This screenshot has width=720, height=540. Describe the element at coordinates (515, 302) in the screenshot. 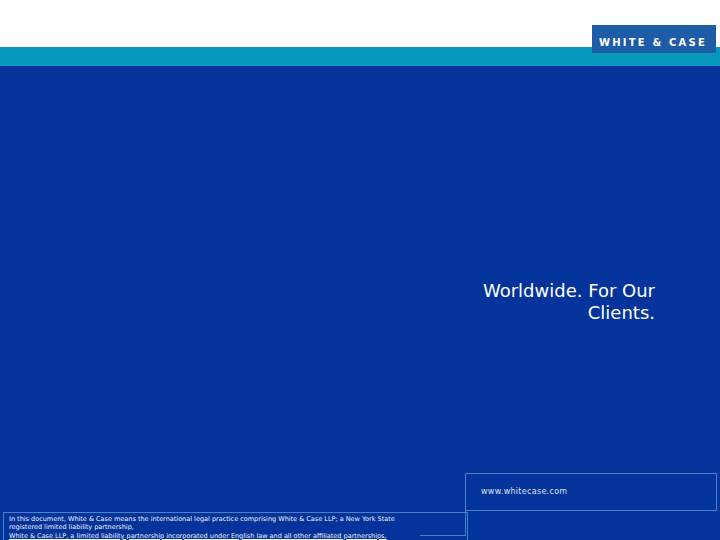

I see `slide-headline: Worldwide. For Our Clients.` at that location.